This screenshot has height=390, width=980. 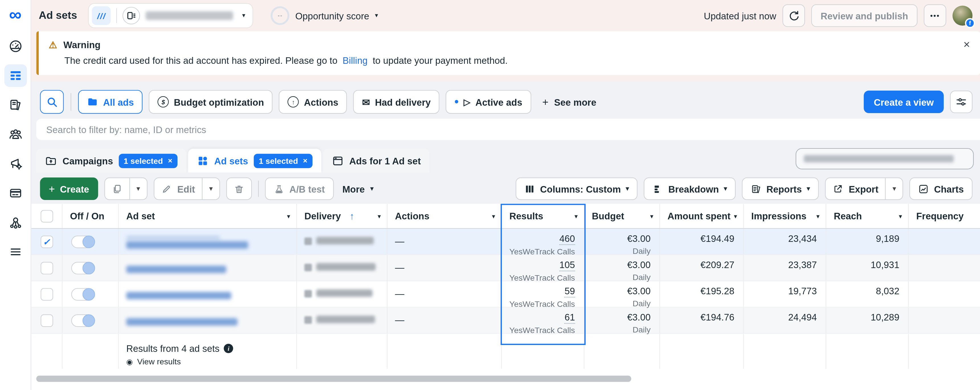 I want to click on more-options-button: •••, so click(x=935, y=15).